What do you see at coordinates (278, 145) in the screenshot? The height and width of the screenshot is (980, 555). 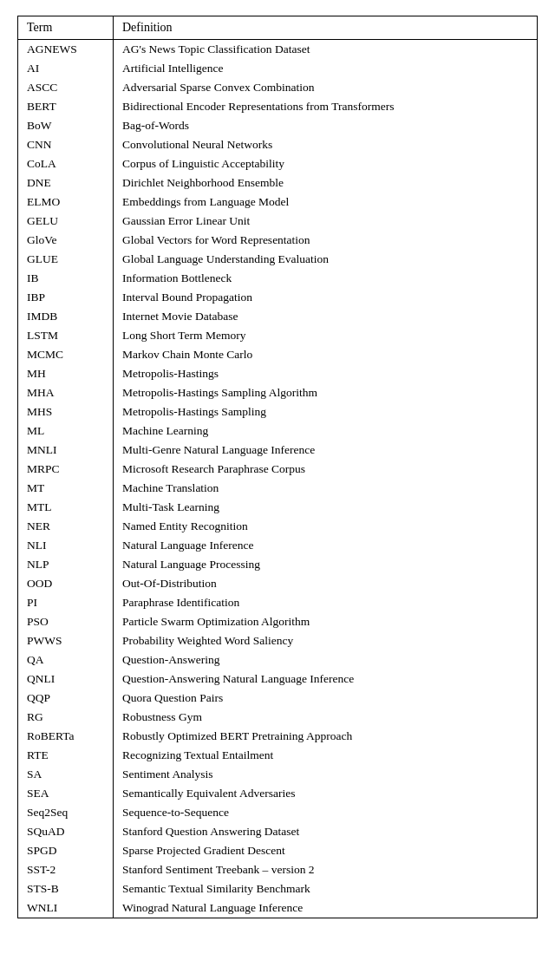 I see `table-row: CNNConvolutional Neural Networks` at bounding box center [278, 145].